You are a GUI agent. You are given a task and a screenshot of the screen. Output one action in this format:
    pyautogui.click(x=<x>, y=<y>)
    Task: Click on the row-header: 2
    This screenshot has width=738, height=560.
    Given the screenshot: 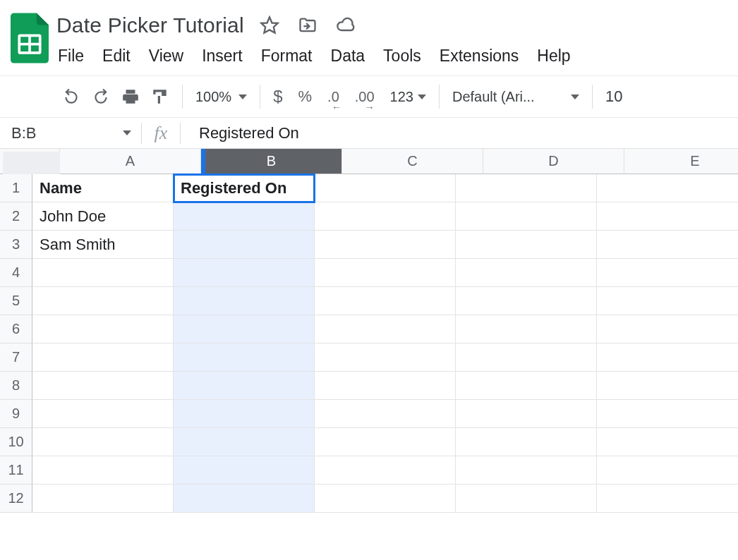 What is the action you would take?
    pyautogui.click(x=16, y=217)
    